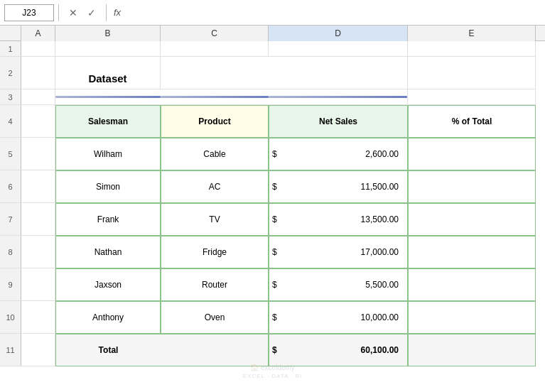 The width and height of the screenshot is (545, 392). I want to click on row-num-10: 10, so click(11, 317).